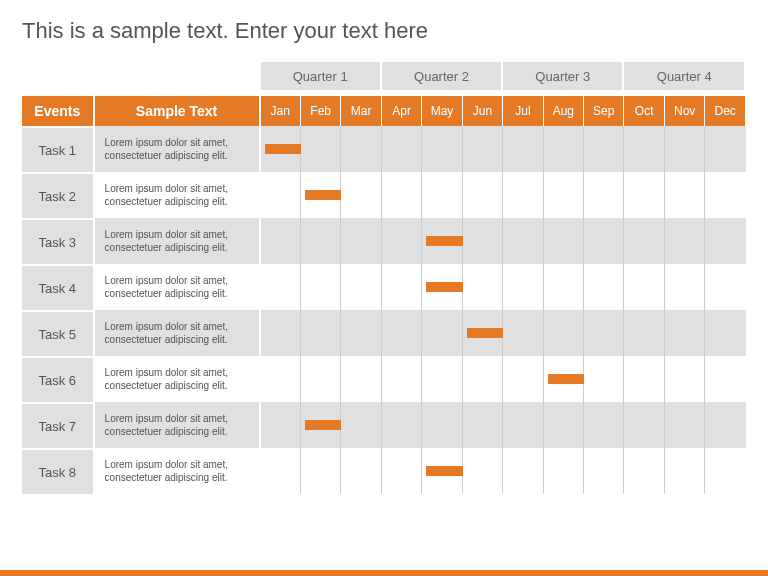 The image size is (768, 576). Describe the element at coordinates (402, 111) in the screenshot. I see `month-label: Apr` at that location.